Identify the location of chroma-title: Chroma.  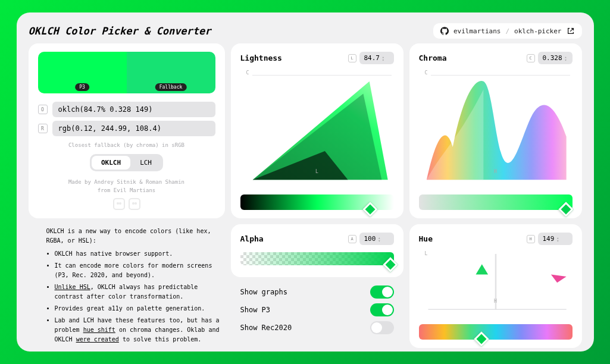
(433, 58).